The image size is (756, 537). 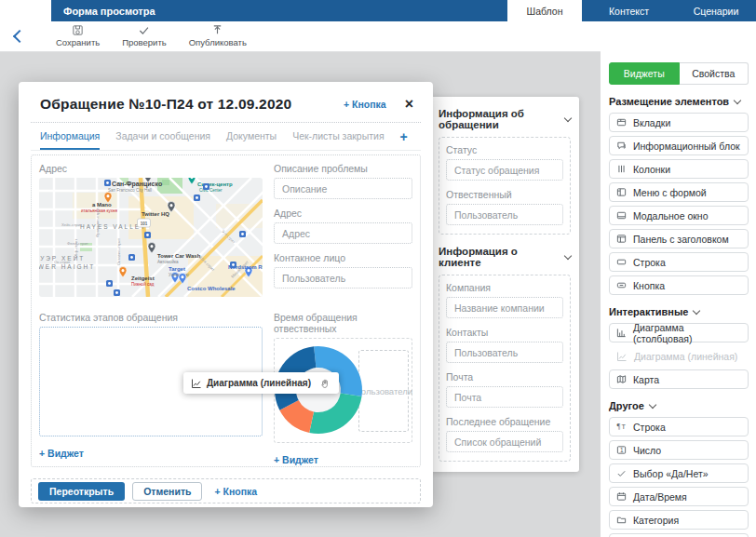 What do you see at coordinates (679, 333) in the screenshot?
I see `sidebar-item-1-0: Диаграмма (столбцовая)` at bounding box center [679, 333].